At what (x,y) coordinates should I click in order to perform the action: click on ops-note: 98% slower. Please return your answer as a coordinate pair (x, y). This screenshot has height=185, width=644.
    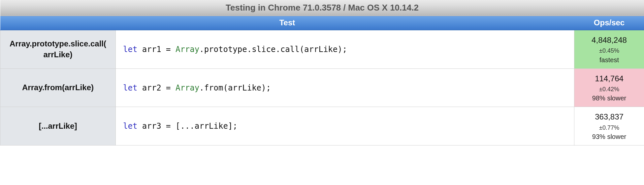
    Looking at the image, I should click on (609, 98).